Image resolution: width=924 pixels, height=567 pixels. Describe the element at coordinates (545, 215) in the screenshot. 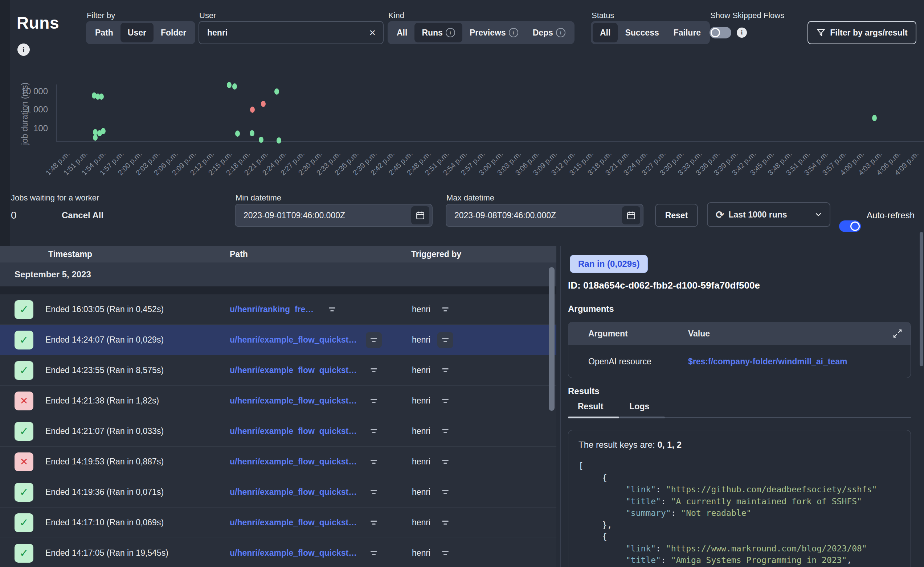

I see `max-datetime-input-wrap: 2023-09-08T09:46:00.000Z` at that location.